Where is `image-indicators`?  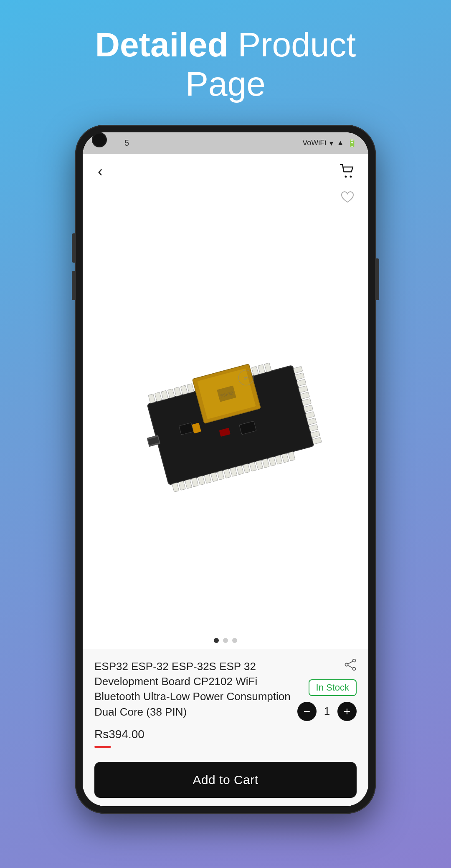
image-indicators is located at coordinates (226, 640).